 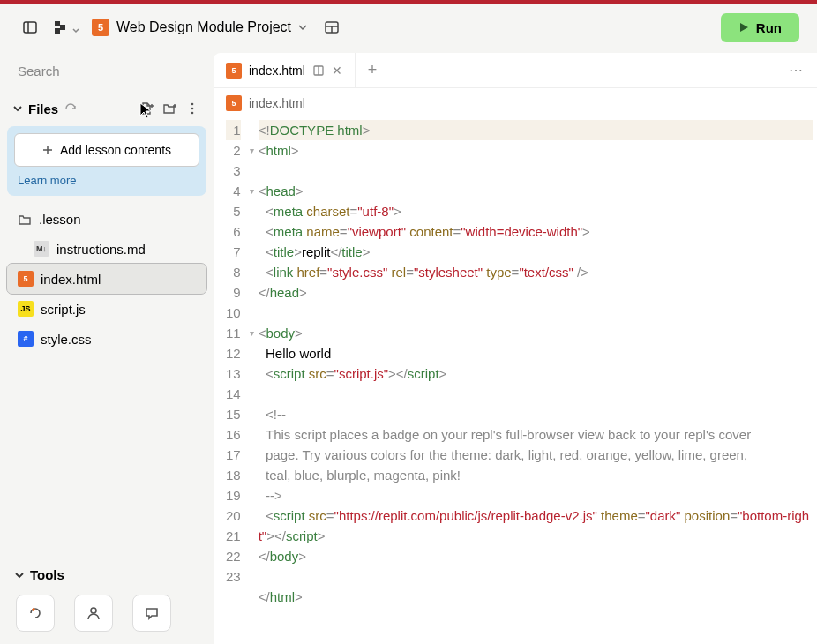 What do you see at coordinates (107, 219) in the screenshot?
I see `file-tree-item: .lesson` at bounding box center [107, 219].